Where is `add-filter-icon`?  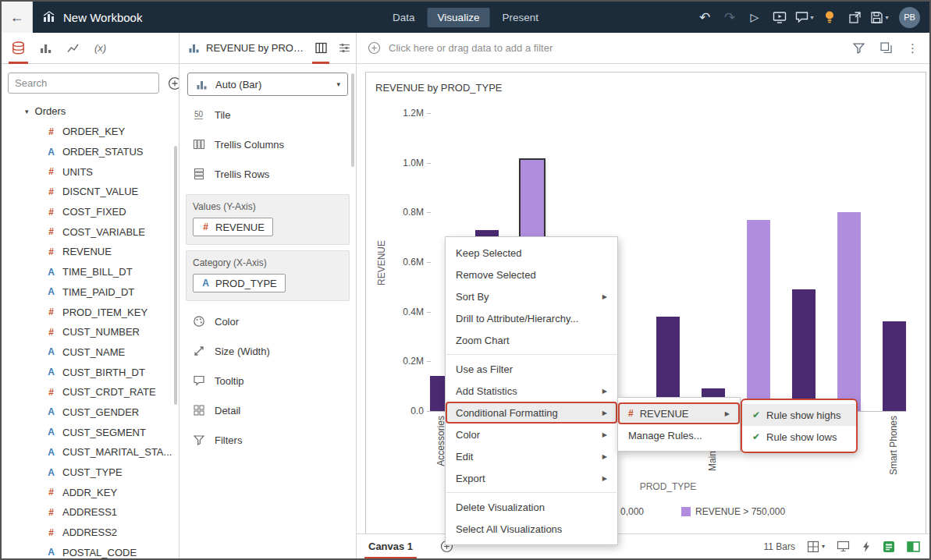
add-filter-icon is located at coordinates (375, 48).